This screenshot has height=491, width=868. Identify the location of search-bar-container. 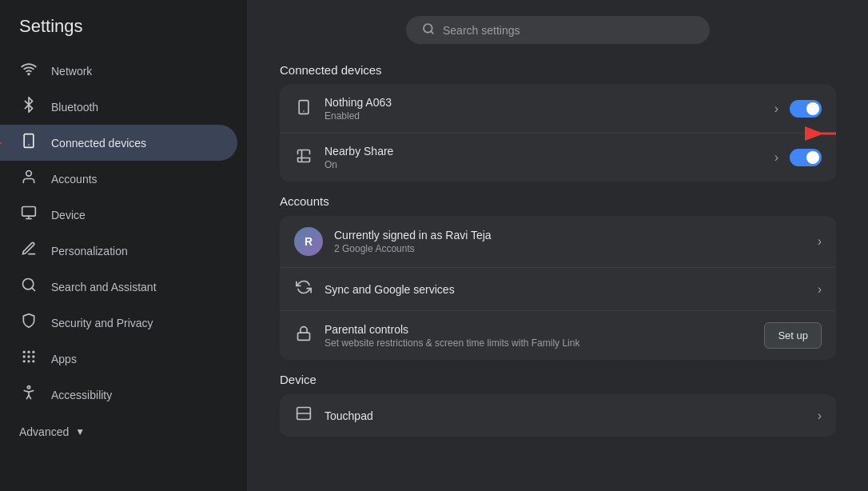
(558, 29).